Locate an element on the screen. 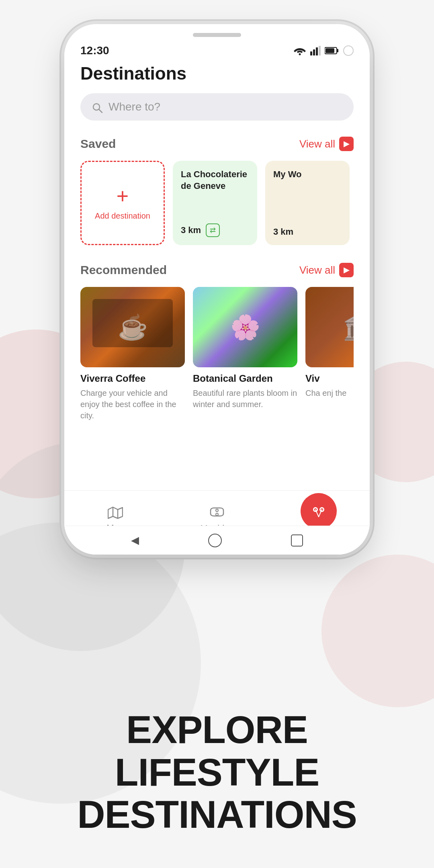 The image size is (434, 868). rec-card-name-garden: Botanical Garden is located at coordinates (245, 379).